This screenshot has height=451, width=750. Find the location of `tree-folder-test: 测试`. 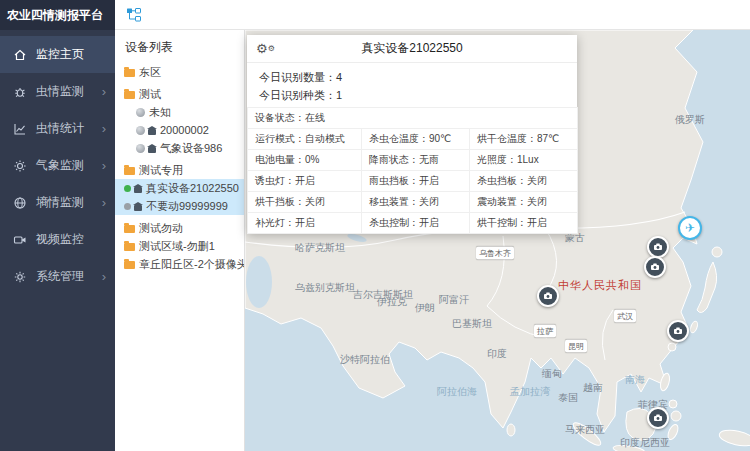

tree-folder-test: 测试 is located at coordinates (180, 94).